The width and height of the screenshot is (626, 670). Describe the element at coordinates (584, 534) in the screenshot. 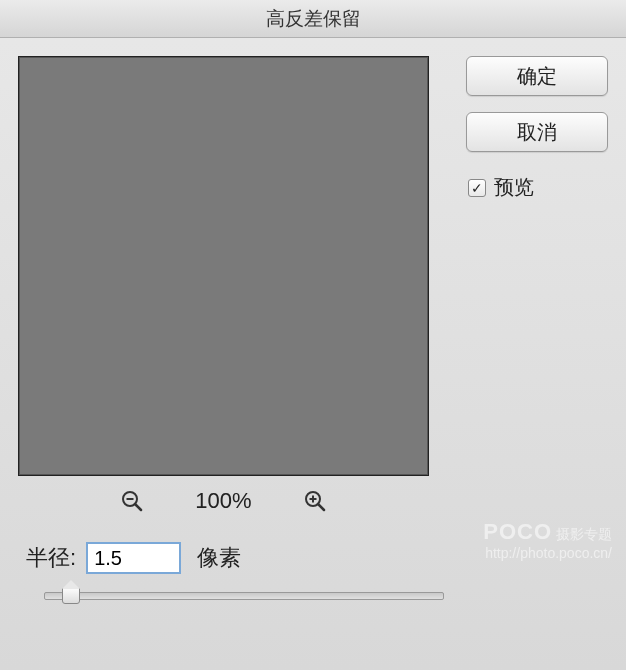

I see `watermark-tag: 摄影专题` at that location.